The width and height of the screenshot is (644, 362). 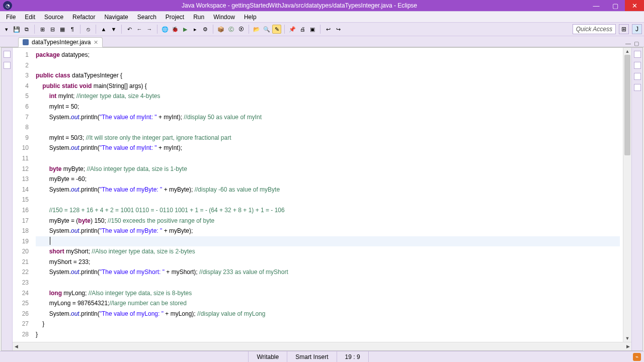 What do you see at coordinates (627, 195) in the screenshot?
I see `vertical-scrollbar: ▲ ▼` at bounding box center [627, 195].